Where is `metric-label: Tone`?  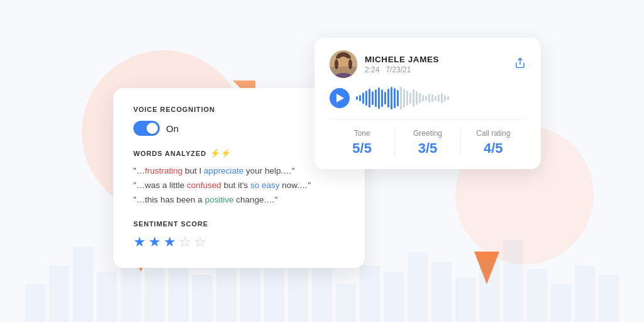 metric-label: Tone is located at coordinates (362, 133).